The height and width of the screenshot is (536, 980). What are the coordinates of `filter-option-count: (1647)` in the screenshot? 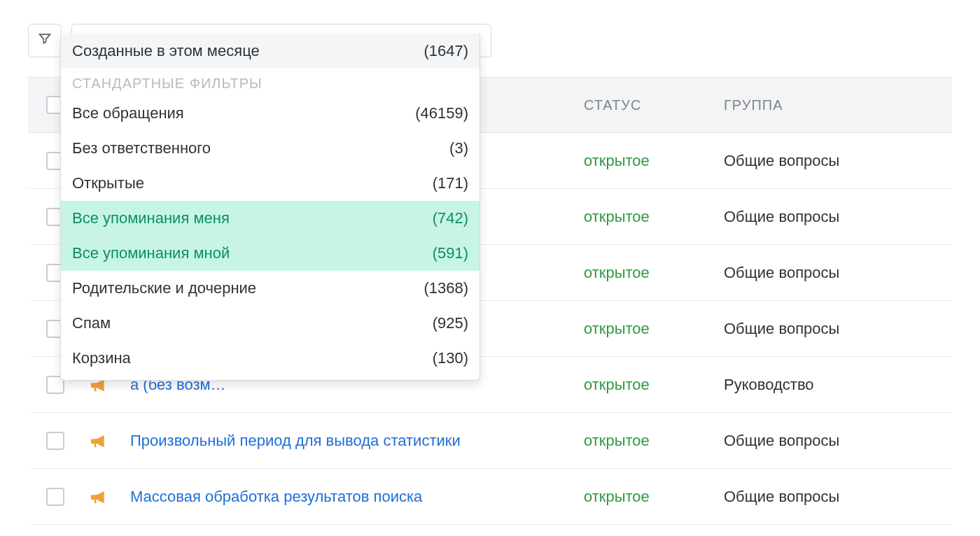 It's located at (446, 51).